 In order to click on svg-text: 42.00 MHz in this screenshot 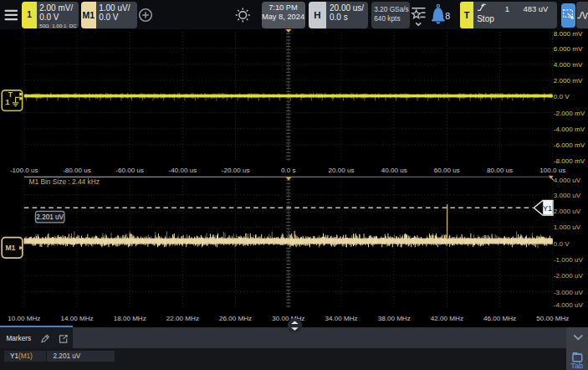, I will do `click(447, 318)`.